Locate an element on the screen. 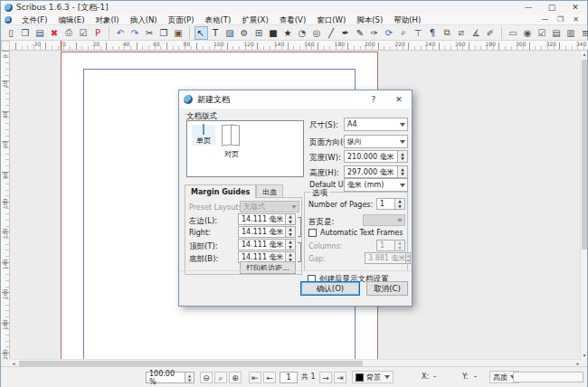 The image size is (588, 387). horizontal-scrollbar: ◂ ▸ is located at coordinates (296, 363).